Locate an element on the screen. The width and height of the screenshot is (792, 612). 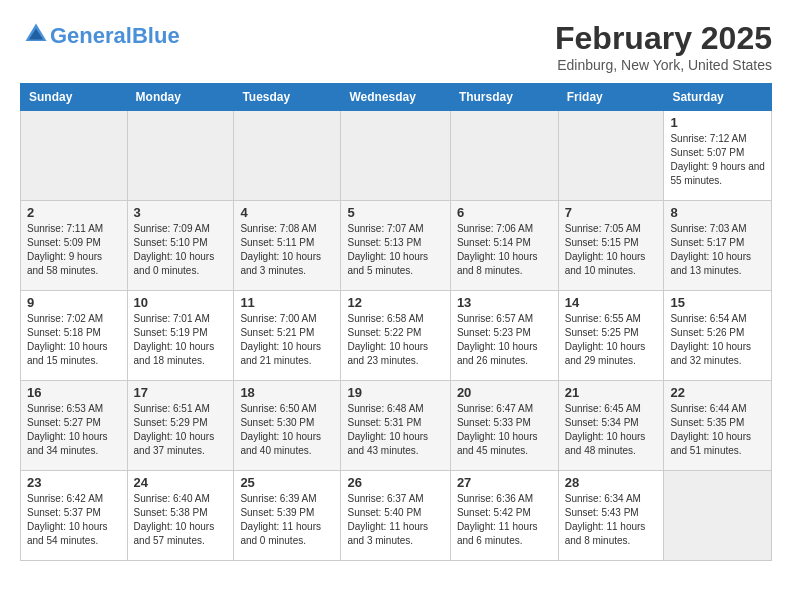
day-info: Sunrise: 7:11 AM Sunset: 5:09 PM Dayligh… is located at coordinates (74, 250).